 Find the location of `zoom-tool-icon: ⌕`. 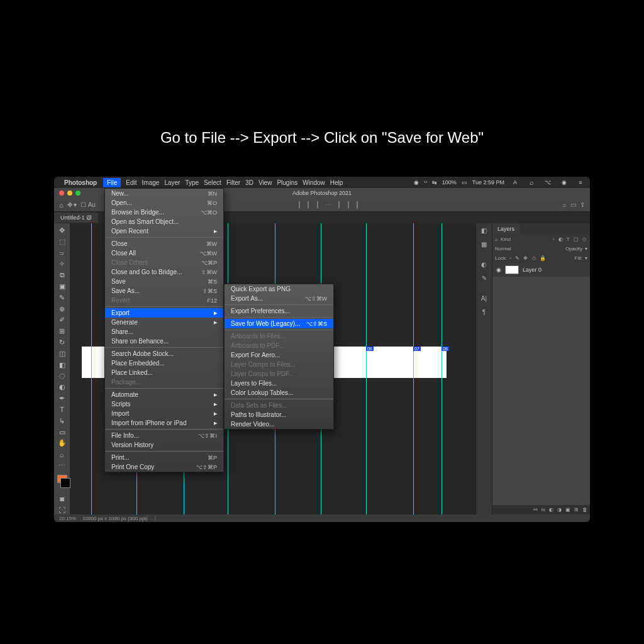

zoom-tool-icon: ⌕ is located at coordinates (62, 454).